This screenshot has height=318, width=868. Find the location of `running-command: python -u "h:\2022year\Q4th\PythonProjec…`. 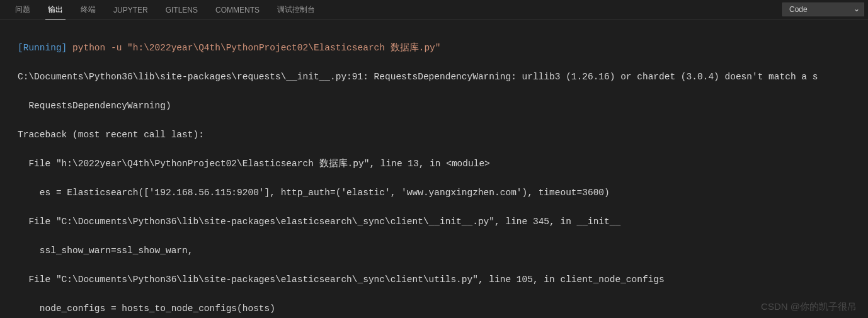

running-command: python -u "h:\2022year\Q4th\PythonProjec… is located at coordinates (253, 48).